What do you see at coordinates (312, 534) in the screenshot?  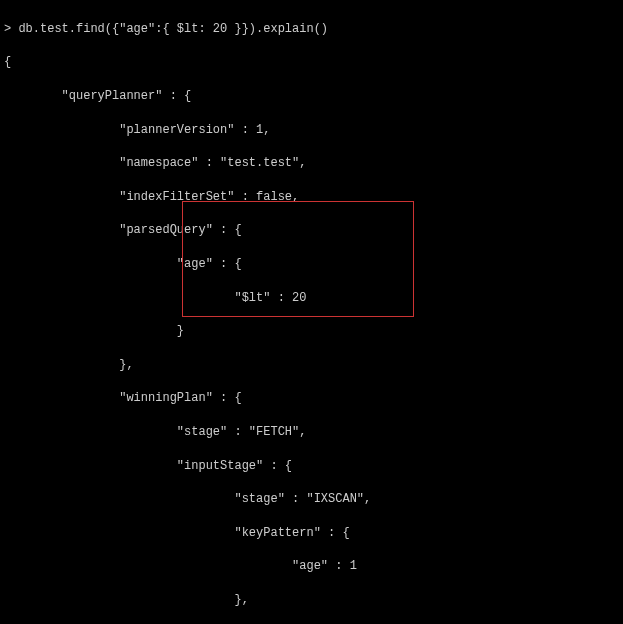 I see `output-line: "keyPattern" : {` at bounding box center [312, 534].